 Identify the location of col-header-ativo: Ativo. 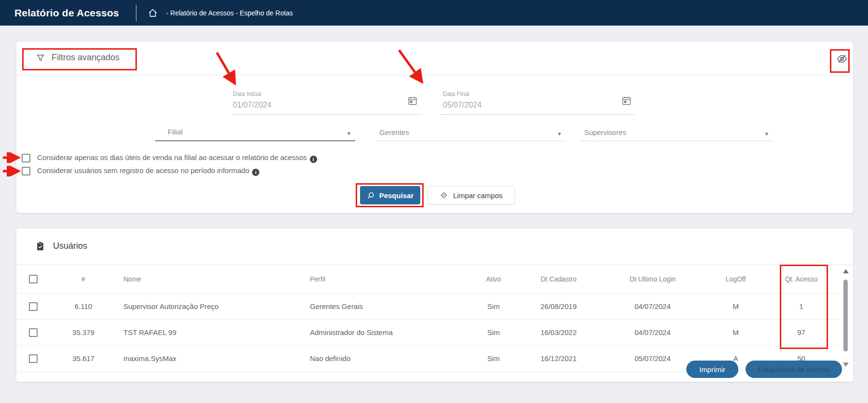
(494, 279).